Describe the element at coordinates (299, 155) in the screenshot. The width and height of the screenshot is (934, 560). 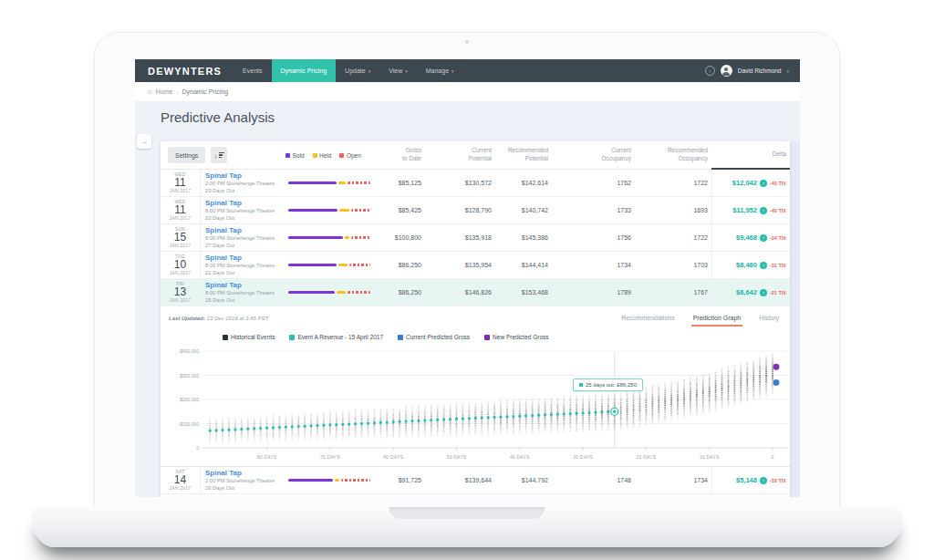
I see `legend-label: Sold` at that location.